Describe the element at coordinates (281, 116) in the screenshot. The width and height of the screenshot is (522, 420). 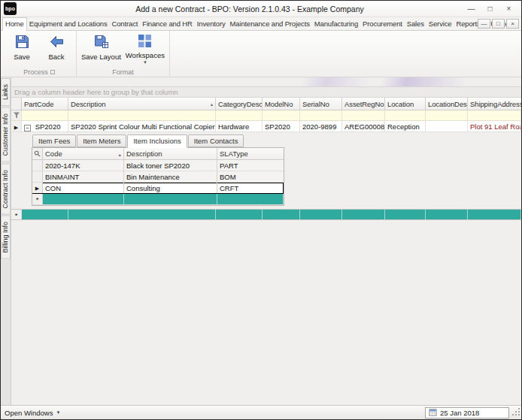
I see `filter-cell-modelno` at that location.